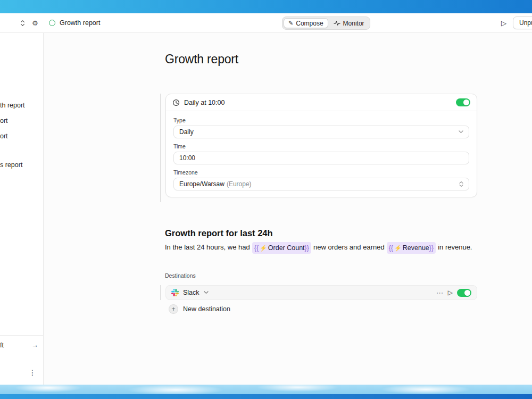 The height and width of the screenshot is (399, 532). I want to click on schedule-title: Daily at 10:00, so click(318, 103).